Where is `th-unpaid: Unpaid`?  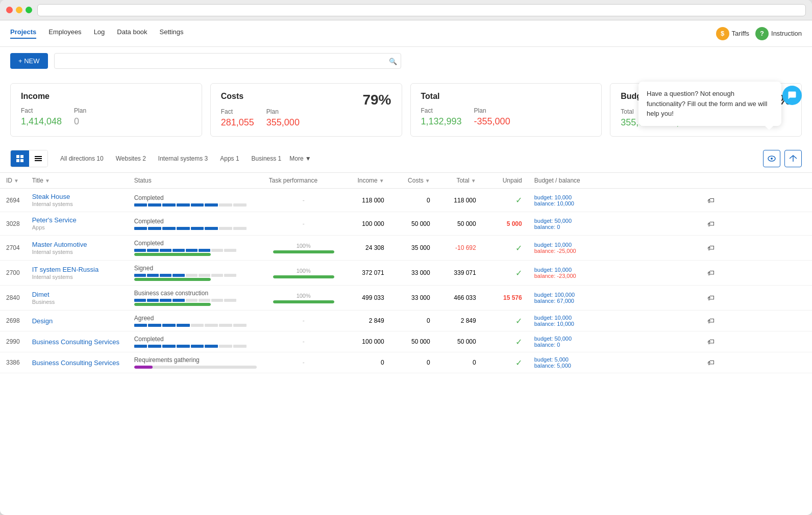
th-unpaid: Unpaid is located at coordinates (505, 181).